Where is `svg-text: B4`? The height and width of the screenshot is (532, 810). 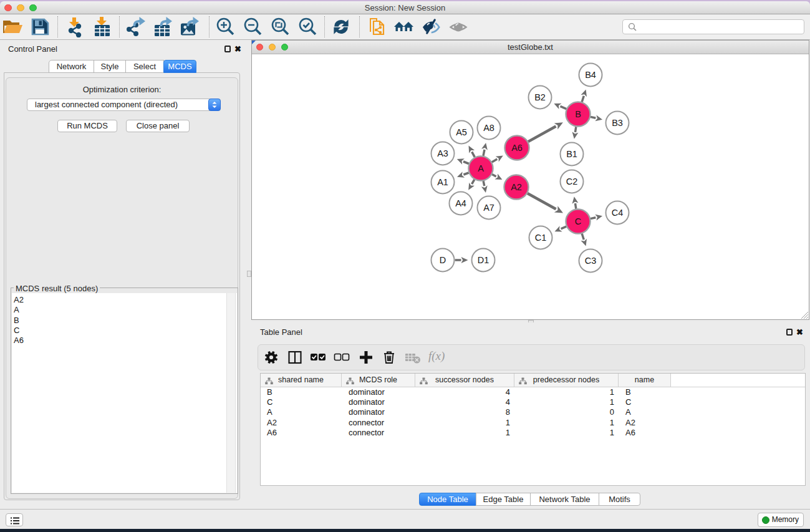 svg-text: B4 is located at coordinates (591, 75).